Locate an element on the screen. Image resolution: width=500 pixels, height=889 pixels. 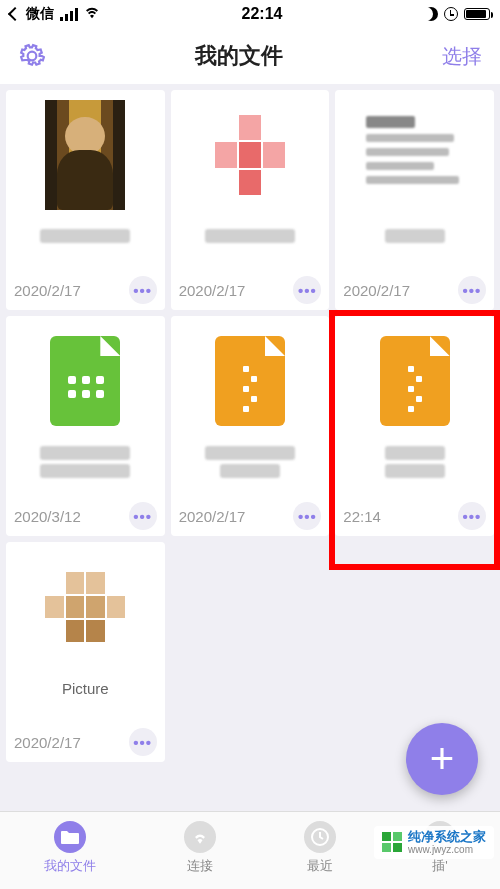
document-thumbnail-icon is located at coordinates (415, 155).